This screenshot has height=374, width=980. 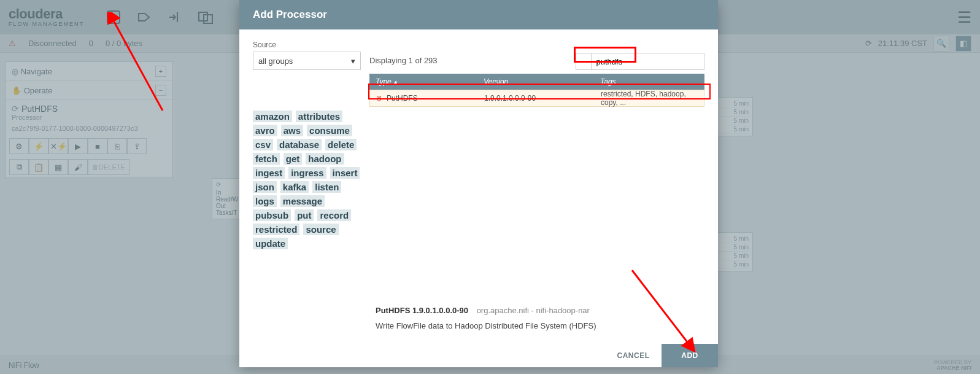 What do you see at coordinates (479, 15) in the screenshot?
I see `dialog-title: Add Processor` at bounding box center [479, 15].